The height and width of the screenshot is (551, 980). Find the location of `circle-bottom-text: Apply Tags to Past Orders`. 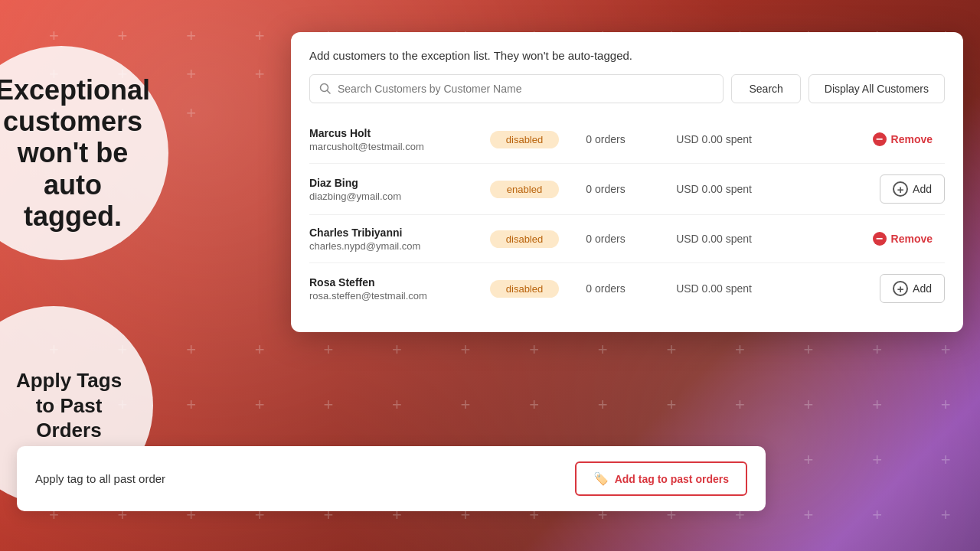

circle-bottom-text: Apply Tags to Past Orders is located at coordinates (77, 406).